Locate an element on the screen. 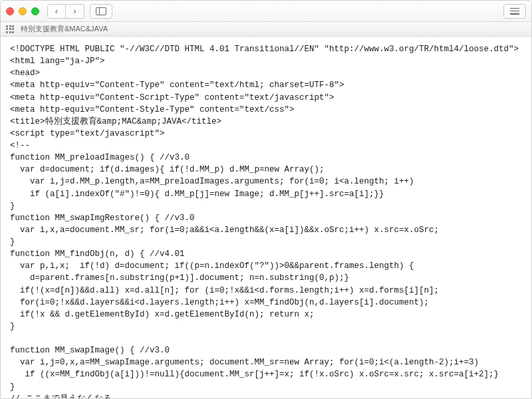 This screenshot has height=399, width=532. nav-buttons: ‹ › is located at coordinates (66, 11).